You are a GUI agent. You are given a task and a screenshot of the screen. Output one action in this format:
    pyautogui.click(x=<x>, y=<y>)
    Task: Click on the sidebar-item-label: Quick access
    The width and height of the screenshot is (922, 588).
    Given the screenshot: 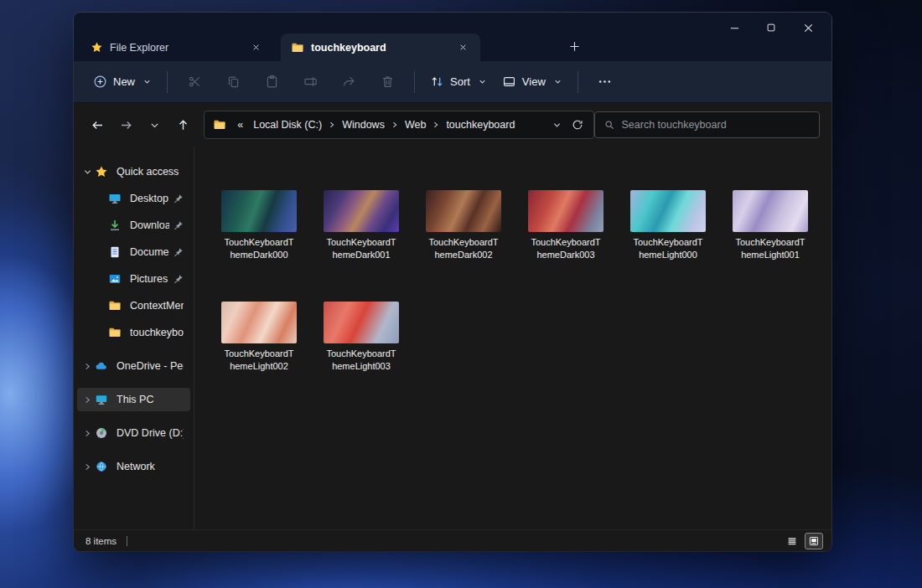 What is the action you would take?
    pyautogui.click(x=150, y=172)
    